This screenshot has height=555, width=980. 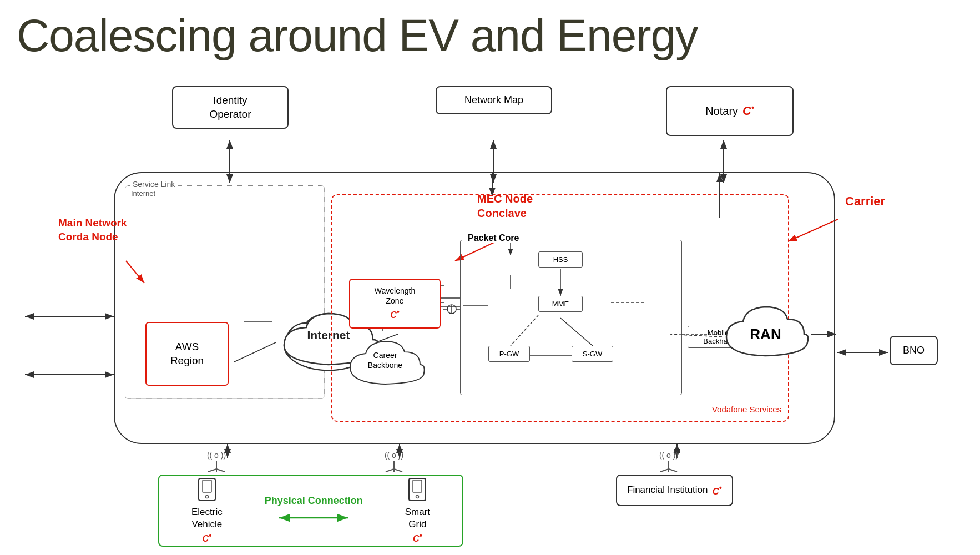 What do you see at coordinates (730, 111) in the screenshot?
I see `notary-box: Notary C` at bounding box center [730, 111].